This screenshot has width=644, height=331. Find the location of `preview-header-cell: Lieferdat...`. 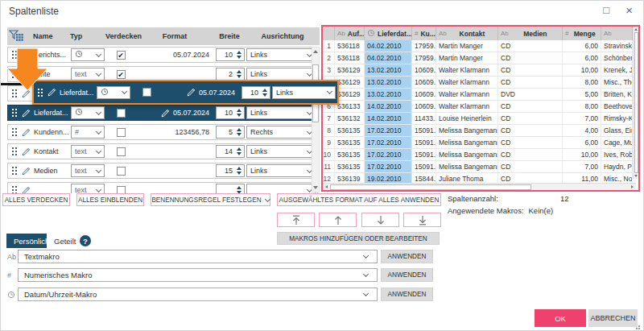

preview-header-cell: Lieferdat... is located at coordinates (388, 34).